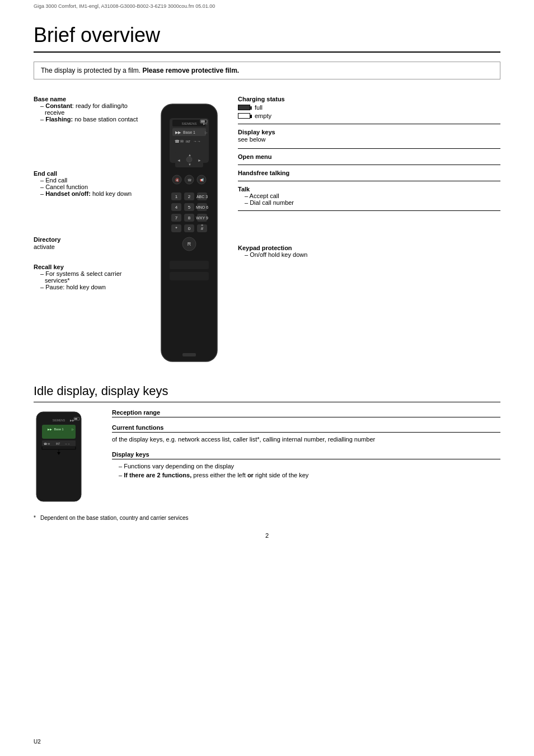 The width and height of the screenshot is (534, 756). Describe the element at coordinates (66, 457) in the screenshot. I see `idle-phone-svg: SIEMENS ▶▶ ▶▶ Base 1 ▷` at that location.